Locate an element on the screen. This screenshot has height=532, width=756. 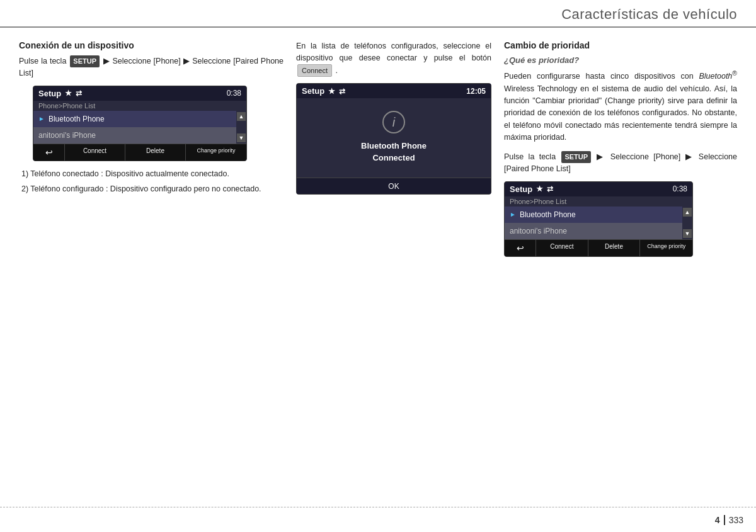
screen-1-signal-icon: ⇄ is located at coordinates (79, 93).